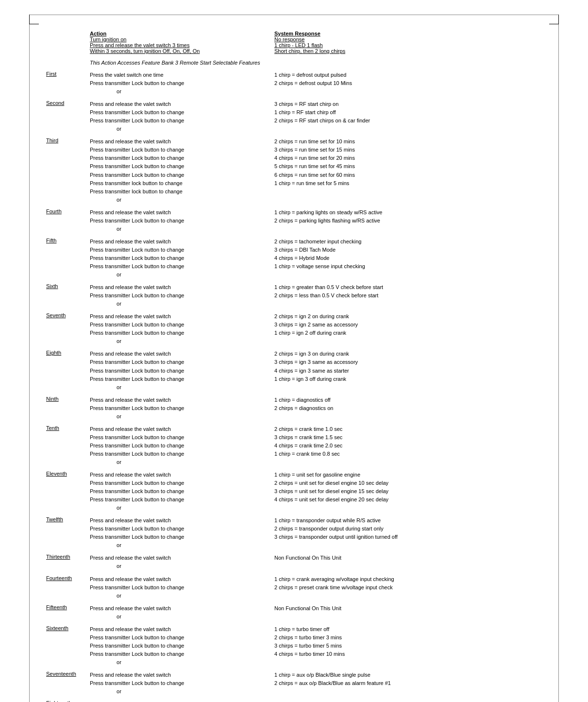  What do you see at coordinates (66, 295) in the screenshot?
I see `entry-label: Sixth` at bounding box center [66, 295].